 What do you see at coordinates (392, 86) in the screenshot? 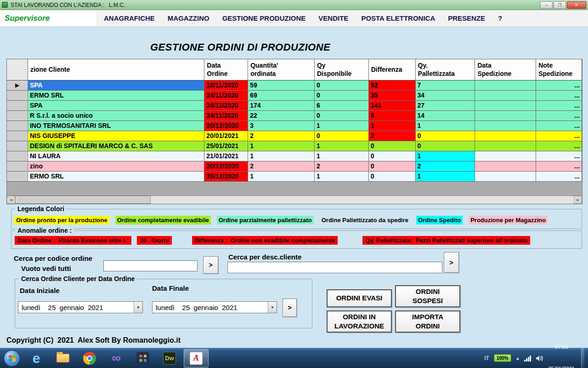
I see `cell-differenza: 52` at bounding box center [392, 86].